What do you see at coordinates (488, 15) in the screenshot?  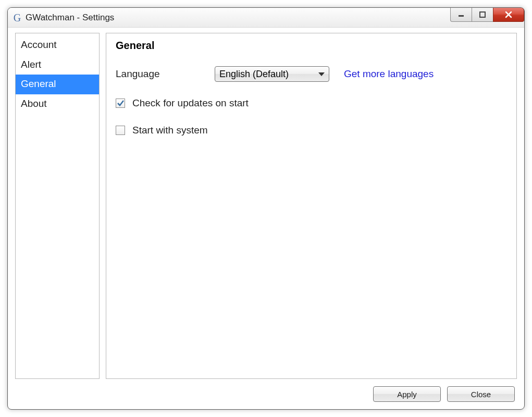 I see `window-controls` at bounding box center [488, 15].